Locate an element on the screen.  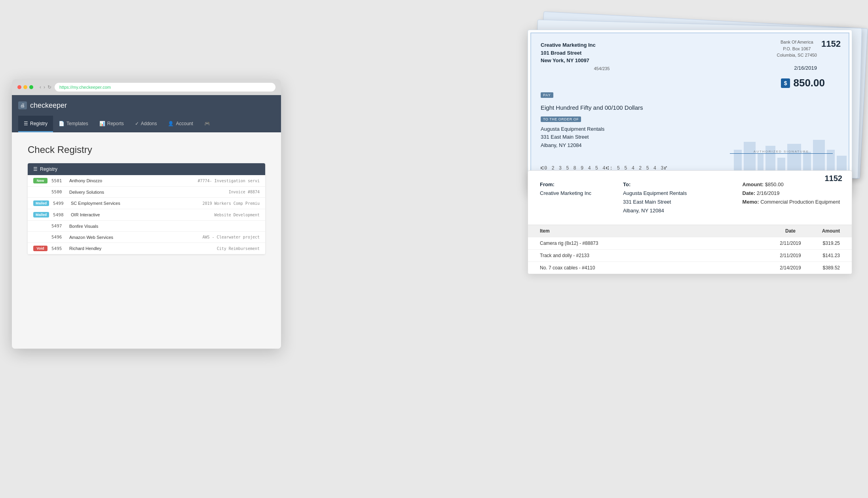
registry-panel-label: Registry is located at coordinates (49, 169).